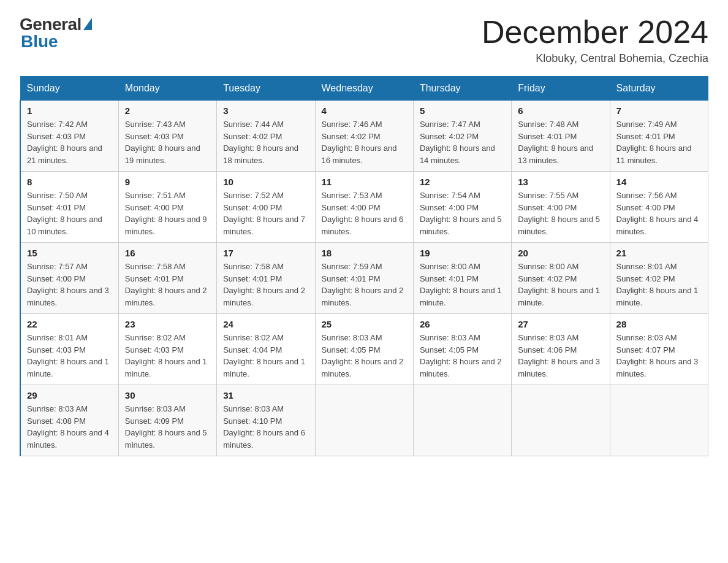 The width and height of the screenshot is (728, 563). I want to click on calendar-cell: 24Sunrise: 8:02 AMSunset: 4:04 PMDayligh…, so click(266, 350).